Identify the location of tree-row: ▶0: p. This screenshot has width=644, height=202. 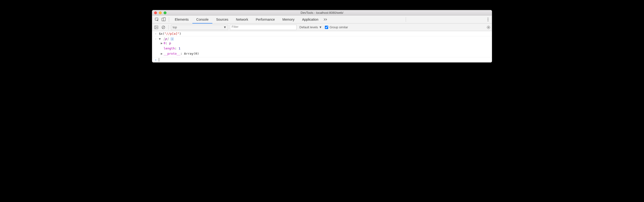
(326, 43).